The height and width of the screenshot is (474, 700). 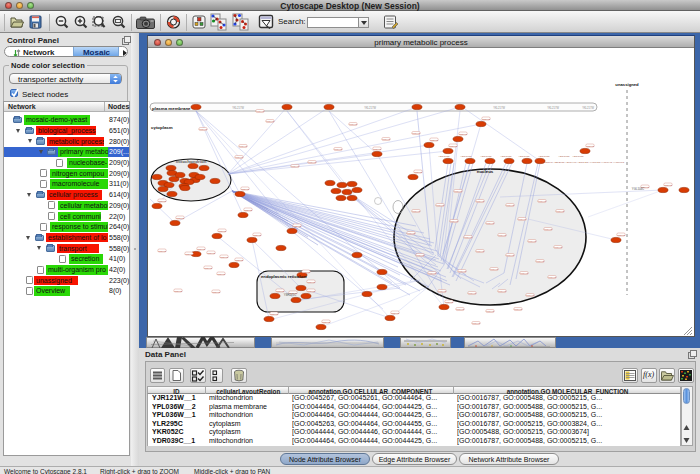 What do you see at coordinates (192, 162) in the screenshot?
I see `svg-text: mitochondrion` at bounding box center [192, 162].